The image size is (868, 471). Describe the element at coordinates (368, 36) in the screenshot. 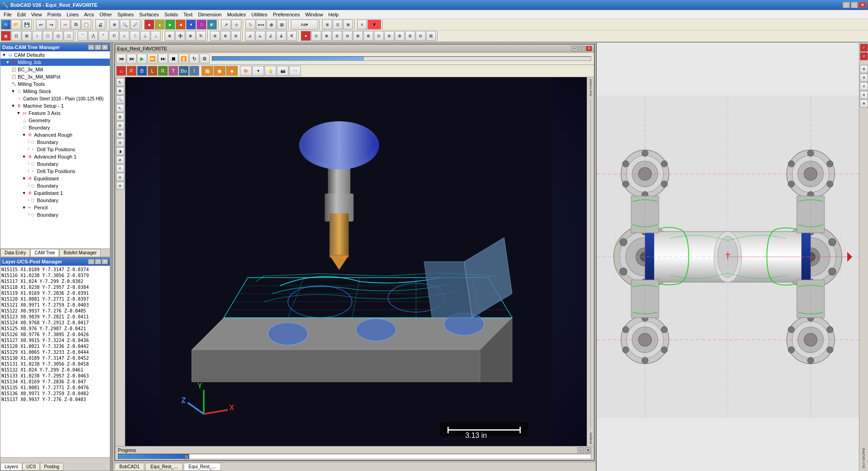

I see `tb-r34: ⊗` at that location.